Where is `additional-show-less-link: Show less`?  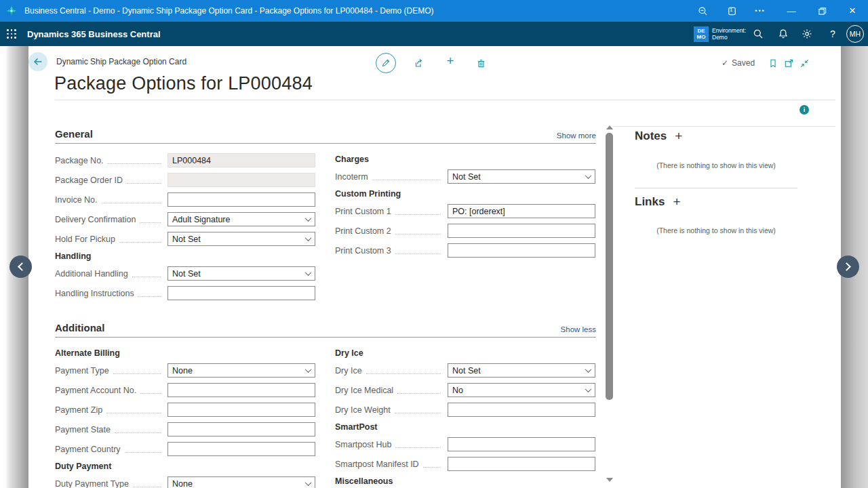 additional-show-less-link: Show less is located at coordinates (578, 329).